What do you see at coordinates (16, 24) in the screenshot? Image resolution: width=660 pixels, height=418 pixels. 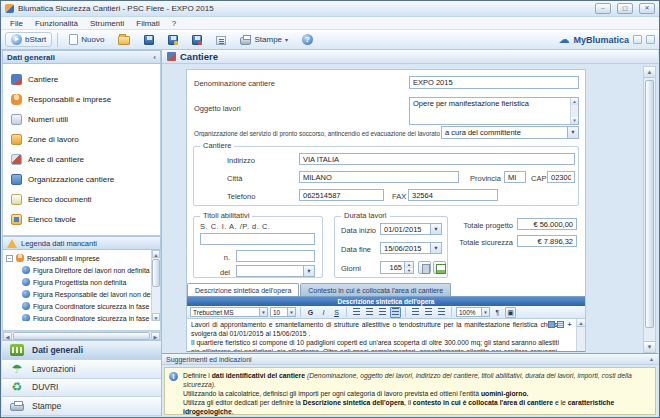 I see `menu-file: File` at bounding box center [16, 24].